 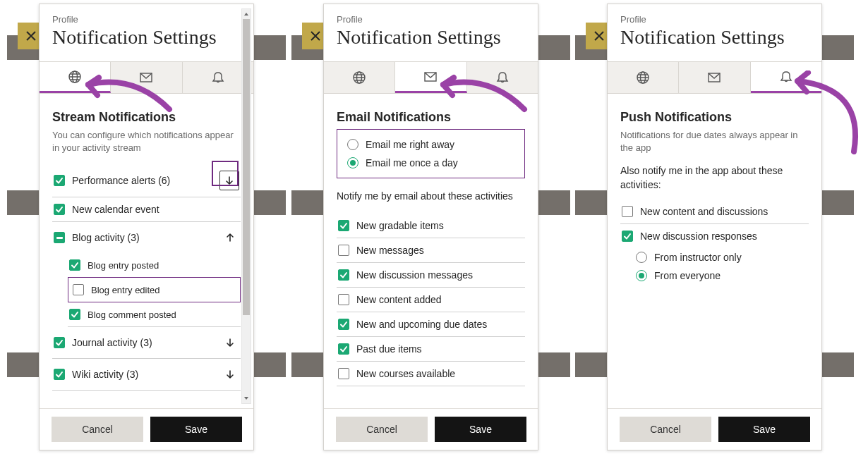 What do you see at coordinates (75, 314) in the screenshot?
I see `checkbox-blog-comment` at bounding box center [75, 314].